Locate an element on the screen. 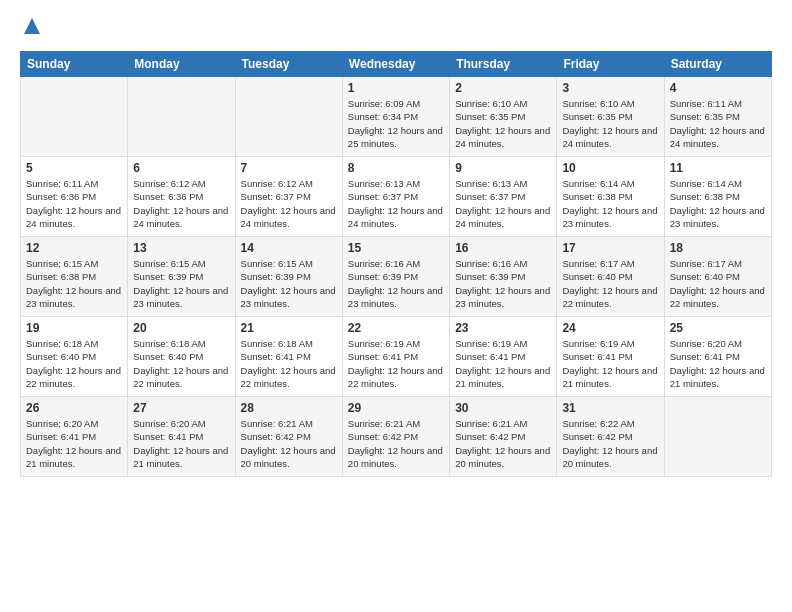  day-number: 4 is located at coordinates (718, 88).